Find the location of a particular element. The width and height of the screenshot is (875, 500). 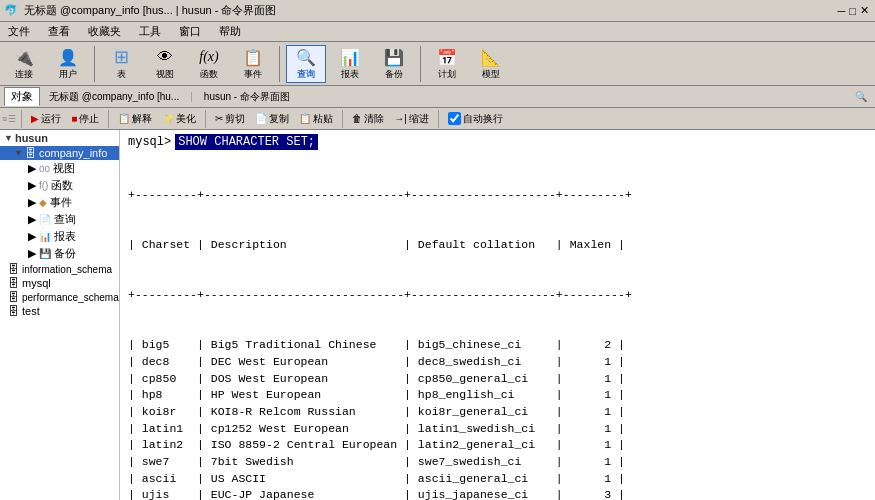

sidebar-item-mysql: 🗄 mysql is located at coordinates (60, 283).